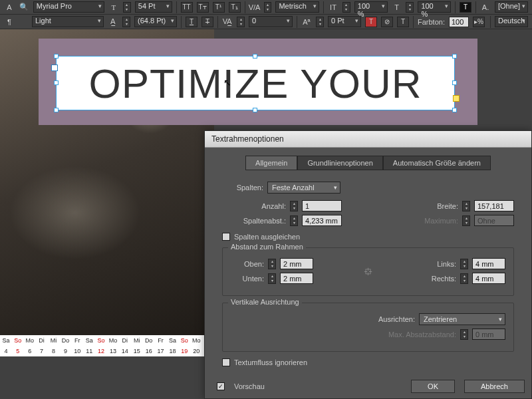 The image size is (532, 399). What do you see at coordinates (18, 351) in the screenshot?
I see `calendar-date: 5` at bounding box center [18, 351].